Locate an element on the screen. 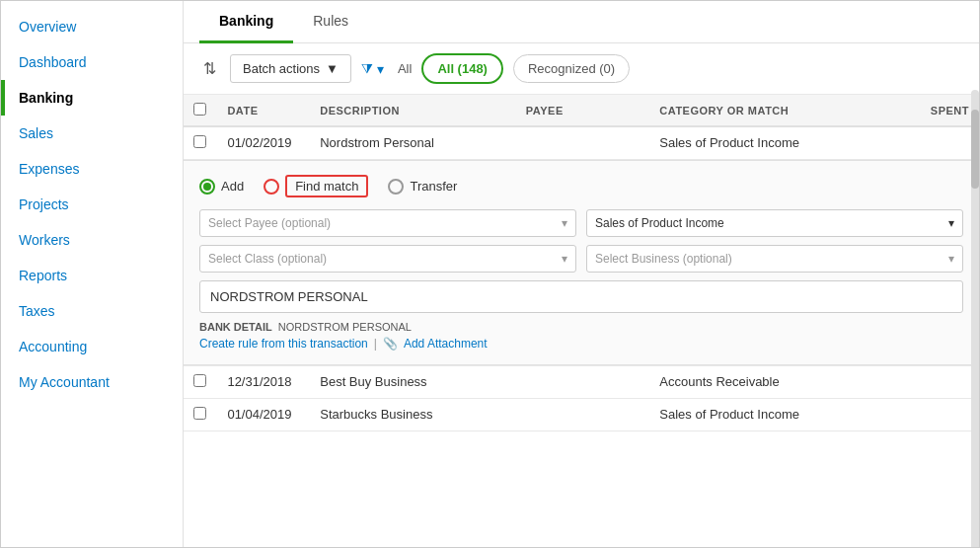  business-select: Select Business (optional) ▾ is located at coordinates (775, 259).